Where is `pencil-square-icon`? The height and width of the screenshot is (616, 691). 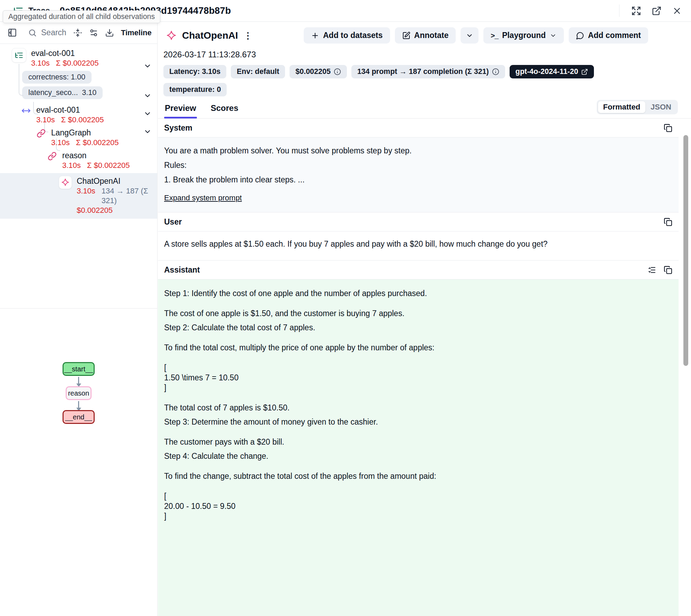 pencil-square-icon is located at coordinates (406, 36).